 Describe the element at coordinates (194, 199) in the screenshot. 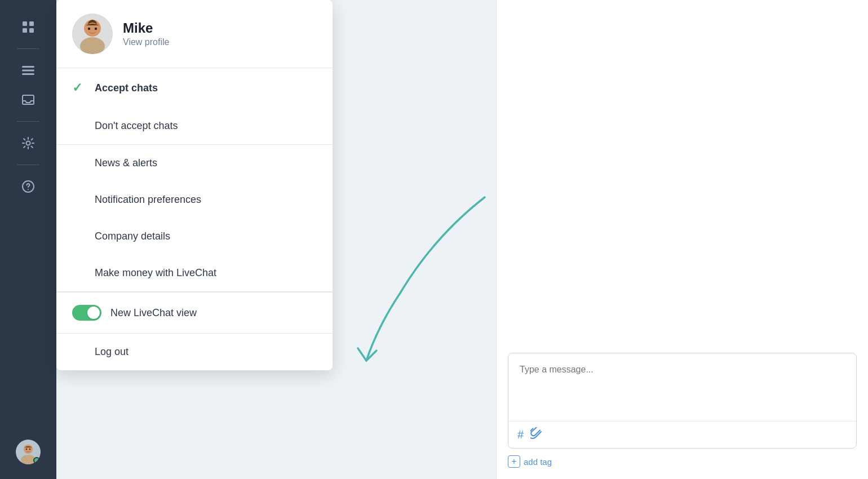

I see `notification-prefs-item: Notification preferences` at that location.